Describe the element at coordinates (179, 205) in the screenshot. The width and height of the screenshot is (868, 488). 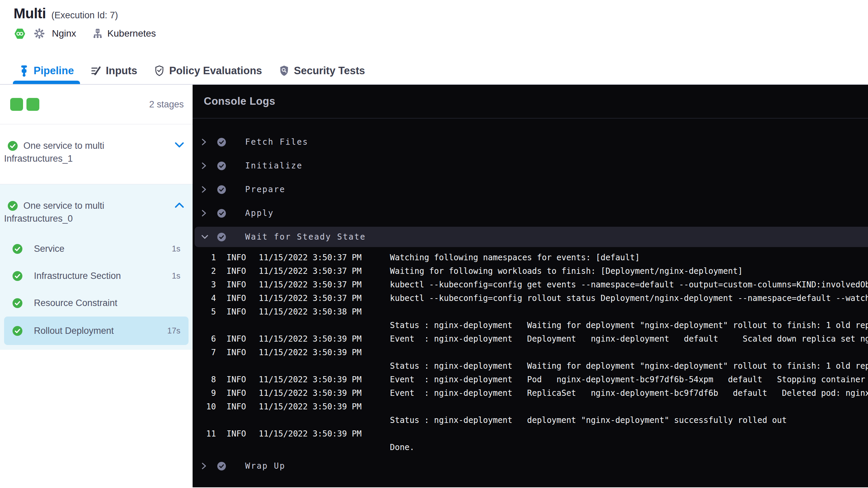
I see `chevron-up-icon` at that location.